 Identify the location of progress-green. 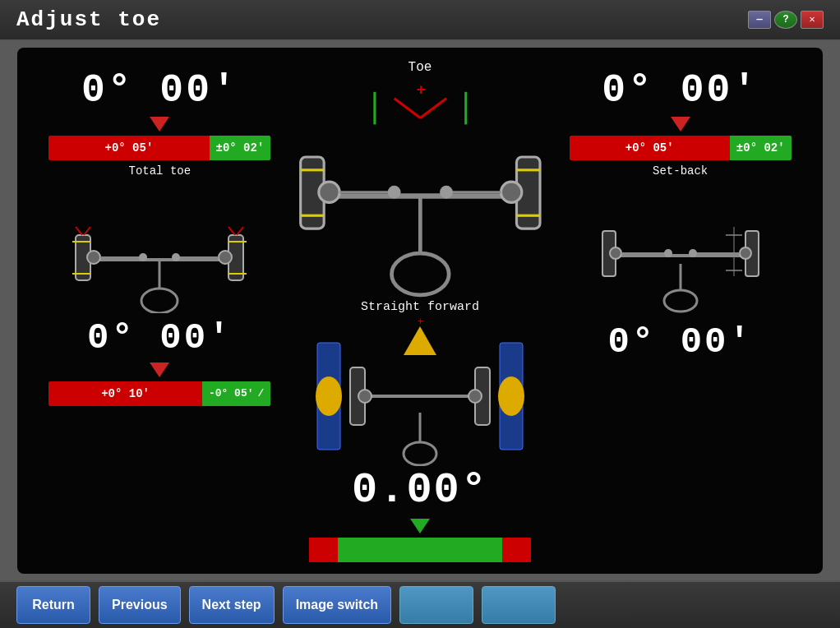
(420, 550).